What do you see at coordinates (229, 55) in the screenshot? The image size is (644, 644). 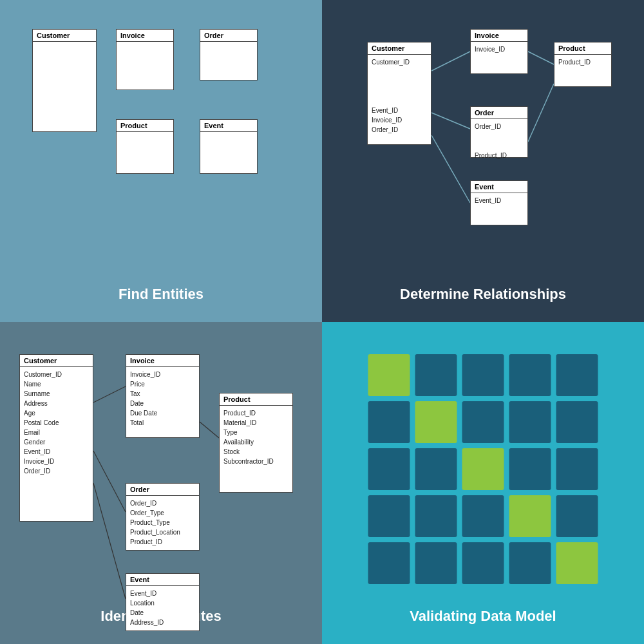 I see `entity-order-q1: Order` at bounding box center [229, 55].